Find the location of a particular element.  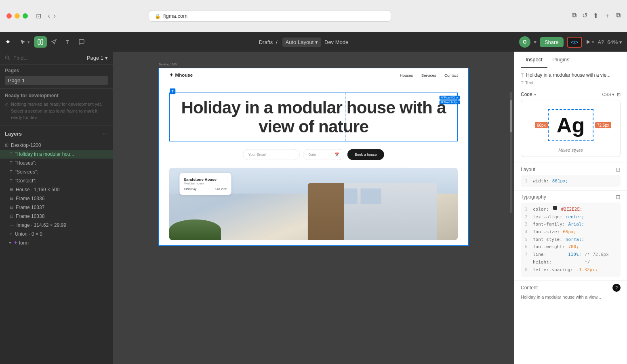

element-name-label: Holiday in a modular house with a vie... is located at coordinates (568, 75).